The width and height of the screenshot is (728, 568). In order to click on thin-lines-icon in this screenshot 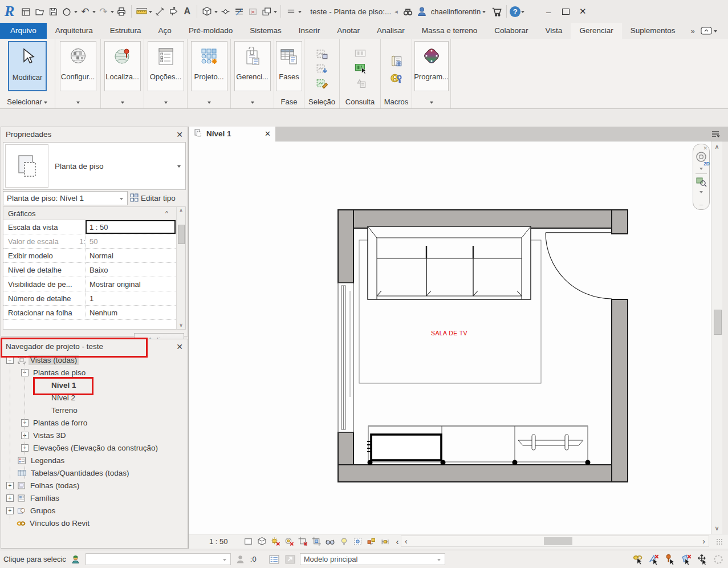, I will do `click(239, 11)`.